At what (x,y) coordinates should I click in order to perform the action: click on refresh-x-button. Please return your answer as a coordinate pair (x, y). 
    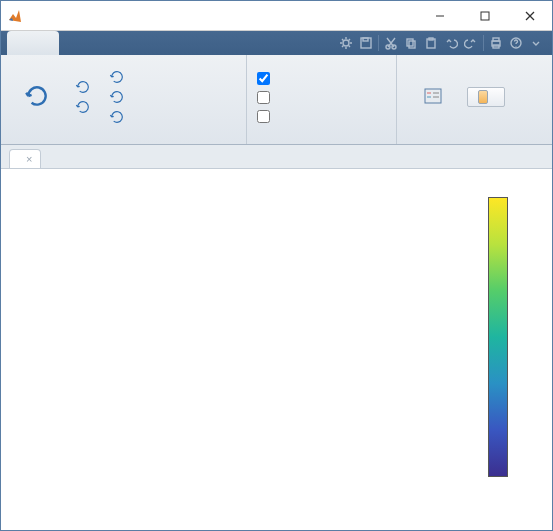
    Looking at the image, I should click on (119, 77).